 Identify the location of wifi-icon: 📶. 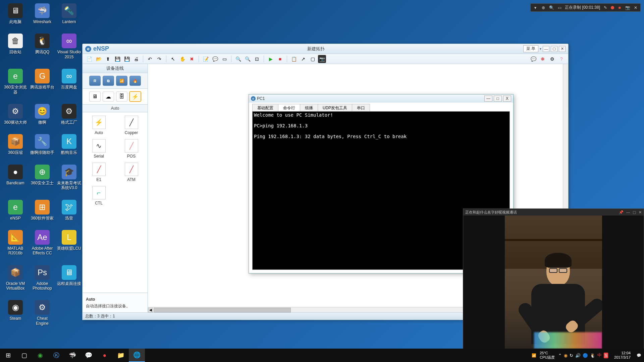
(534, 355).